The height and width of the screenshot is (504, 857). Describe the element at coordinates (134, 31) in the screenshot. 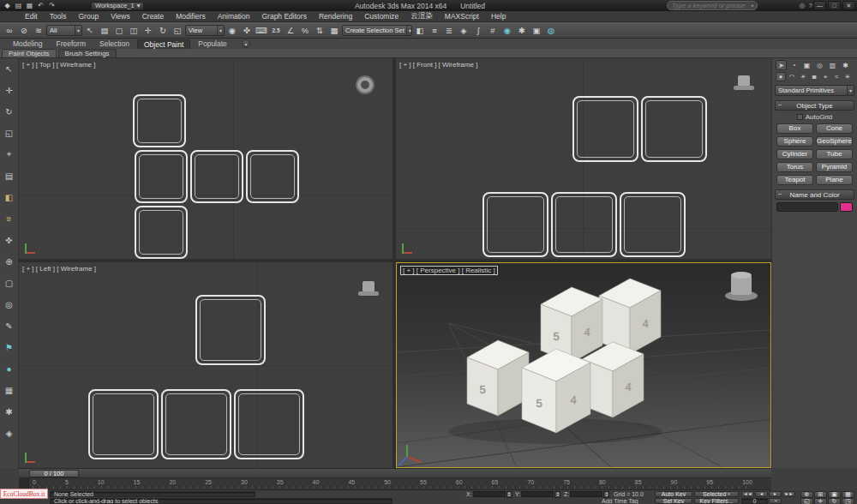

I see `window-crossing-icon: ◫` at that location.